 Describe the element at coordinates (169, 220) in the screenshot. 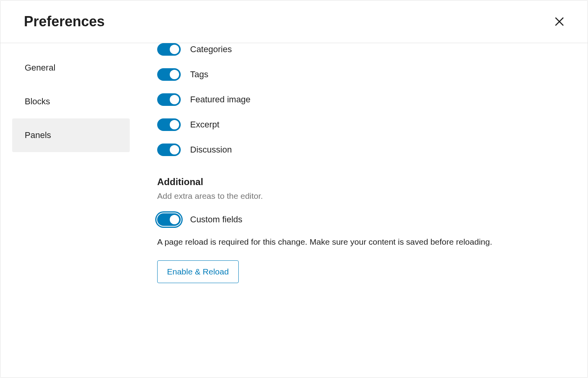

I see `toggle-custom-fields` at that location.